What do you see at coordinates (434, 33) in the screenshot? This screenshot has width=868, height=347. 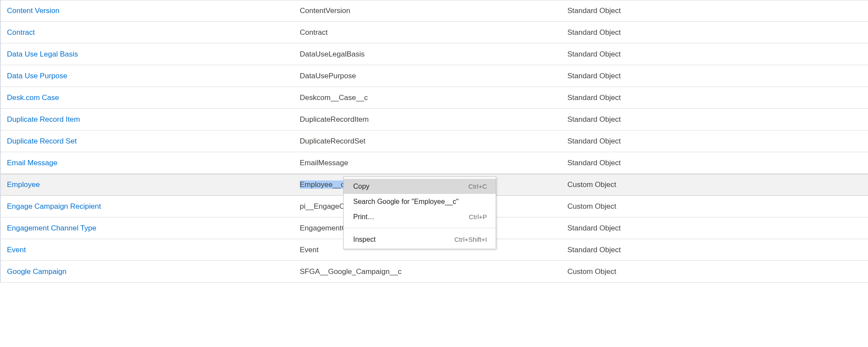 I see `table-row: ContractContractStandard Object` at bounding box center [434, 33].